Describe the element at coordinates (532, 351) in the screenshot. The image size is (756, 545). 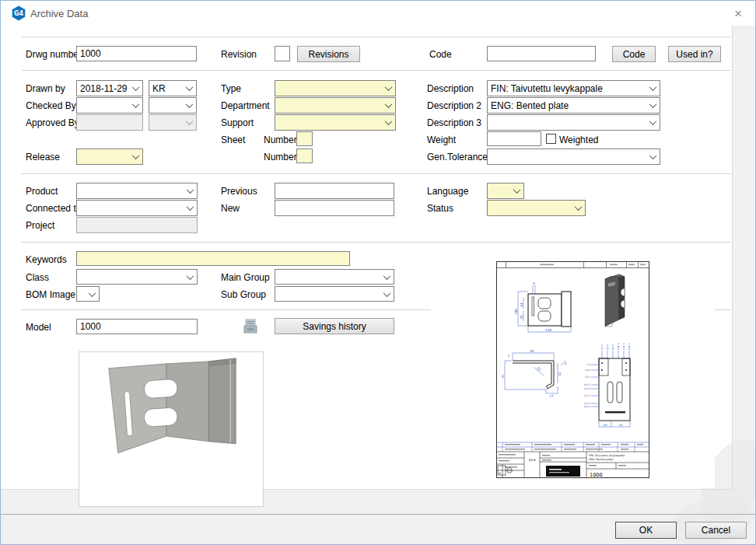
I see `svg-text: 82` at that location.